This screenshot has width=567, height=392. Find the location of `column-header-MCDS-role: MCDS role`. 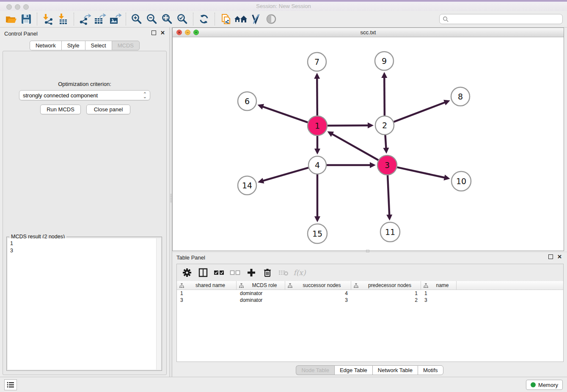

column-header-MCDS-role: MCDS role is located at coordinates (261, 285).